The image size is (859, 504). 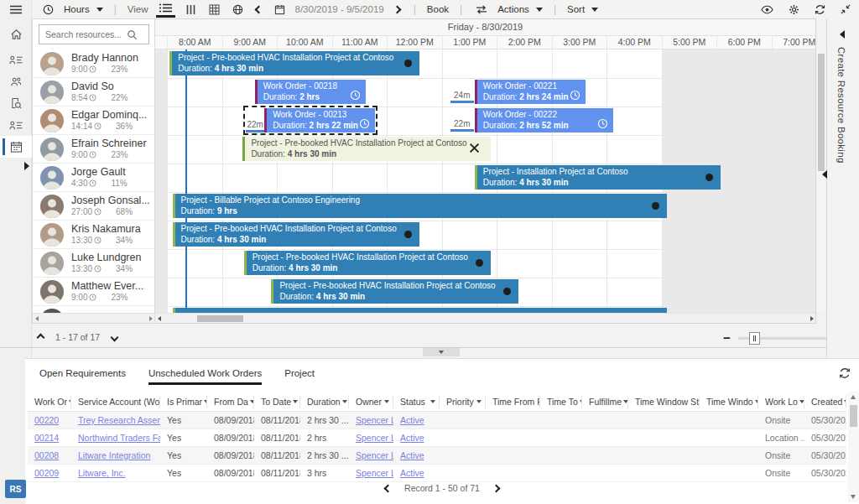 What do you see at coordinates (784, 339) in the screenshot?
I see `zoom-slider` at bounding box center [784, 339].